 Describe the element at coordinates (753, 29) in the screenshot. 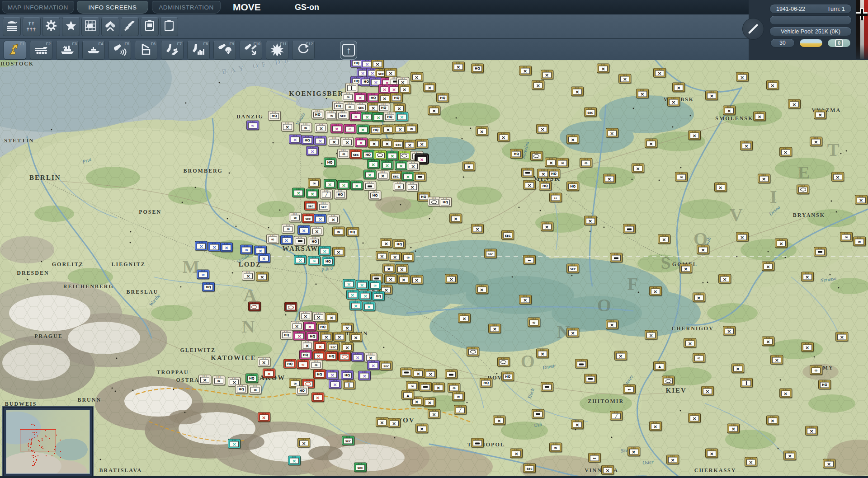

I see `pencil-button` at that location.